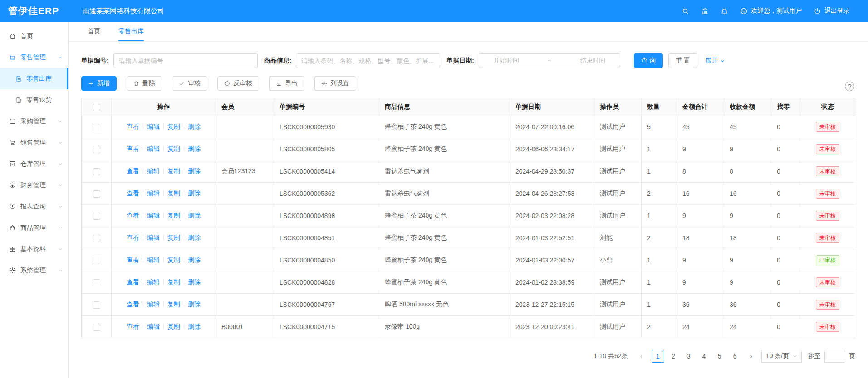 The height and width of the screenshot is (378, 868). Describe the element at coordinates (642, 356) in the screenshot. I see `prev-page-button: ‹` at that location.